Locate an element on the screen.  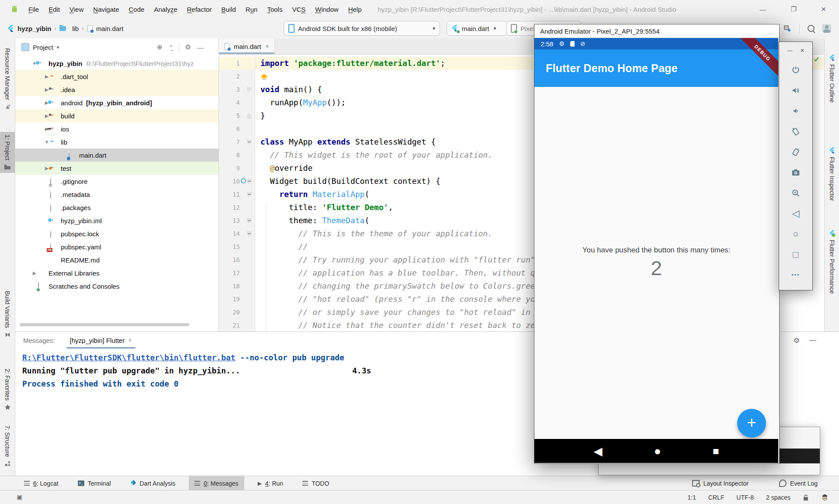
tree-item-main-dart: main.dart is located at coordinates (117, 155).